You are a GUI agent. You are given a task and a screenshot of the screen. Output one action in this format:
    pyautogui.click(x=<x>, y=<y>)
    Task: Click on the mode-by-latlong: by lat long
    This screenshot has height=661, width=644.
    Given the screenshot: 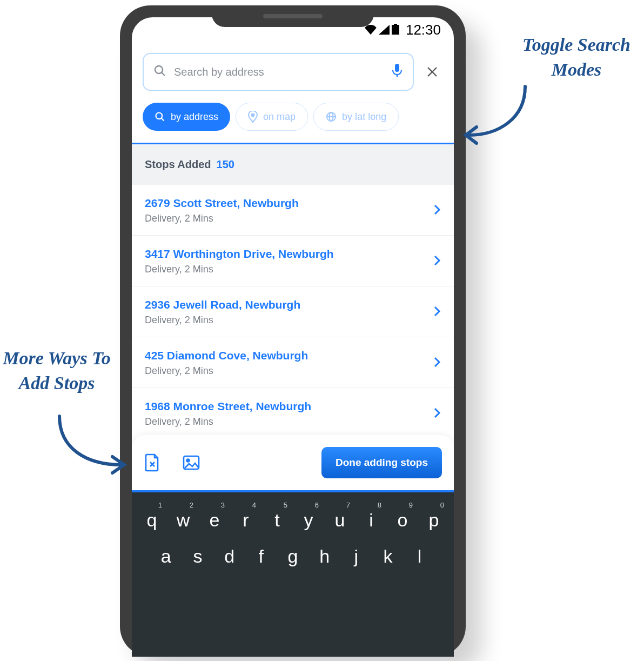 What is the action you would take?
    pyautogui.click(x=356, y=117)
    